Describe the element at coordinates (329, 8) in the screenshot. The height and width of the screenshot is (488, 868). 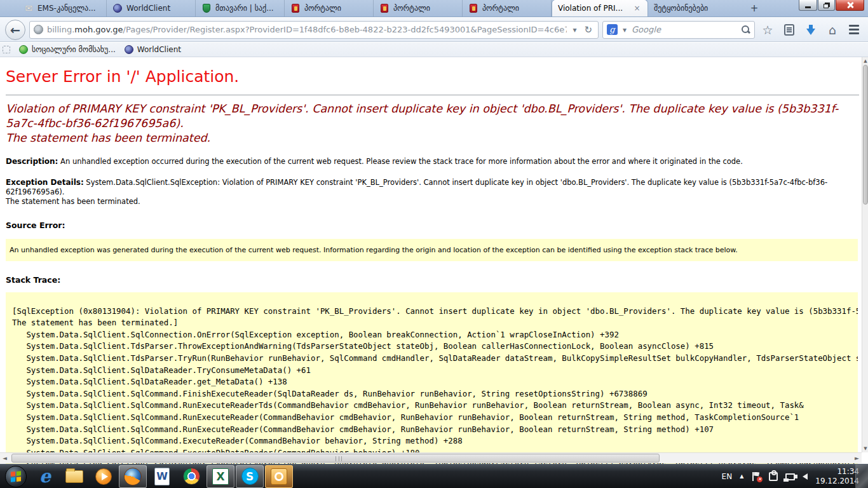
I see `tab-portal-1: პორტალი` at that location.